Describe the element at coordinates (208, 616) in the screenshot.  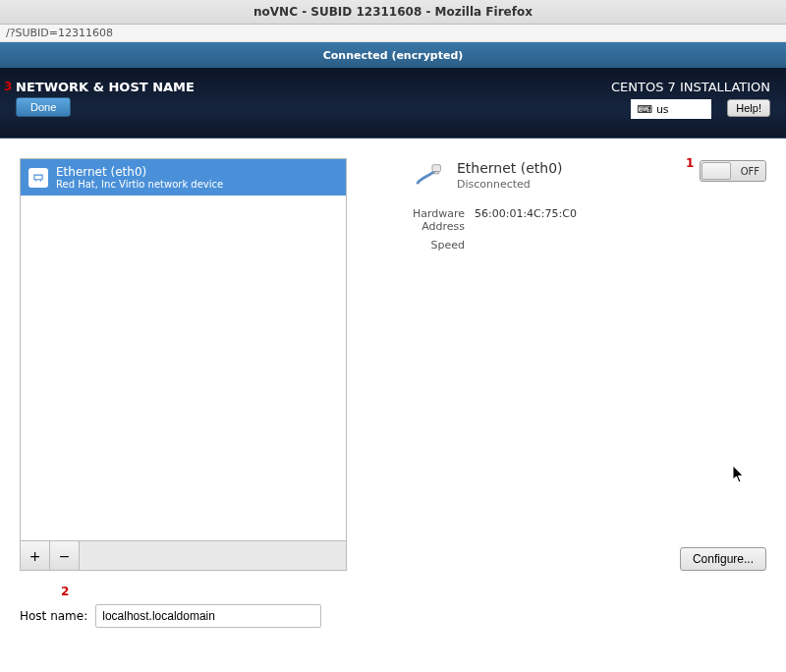
I see `hostname-input` at that location.